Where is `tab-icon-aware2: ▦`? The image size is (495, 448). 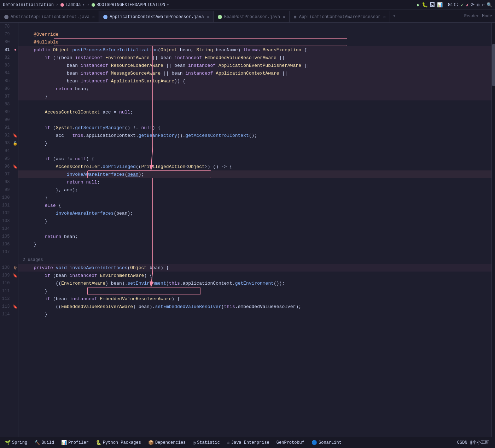
tab-icon-aware2: ▦ is located at coordinates (295, 17).